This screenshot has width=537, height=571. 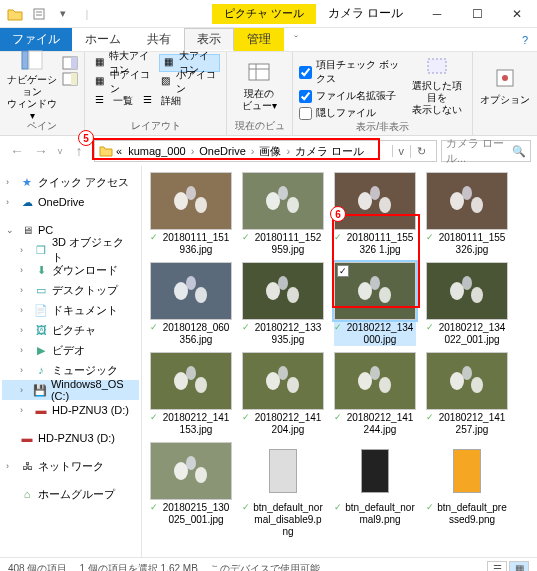 I want to click on file-item: ✓✓20180212_134000.jpg, so click(x=375, y=304).